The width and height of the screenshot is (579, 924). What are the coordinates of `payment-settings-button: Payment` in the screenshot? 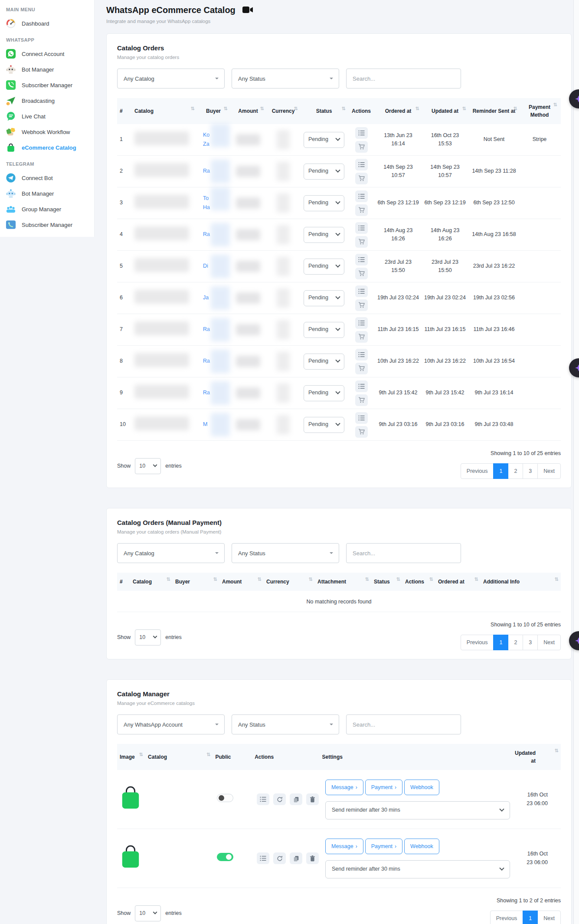 It's located at (384, 787).